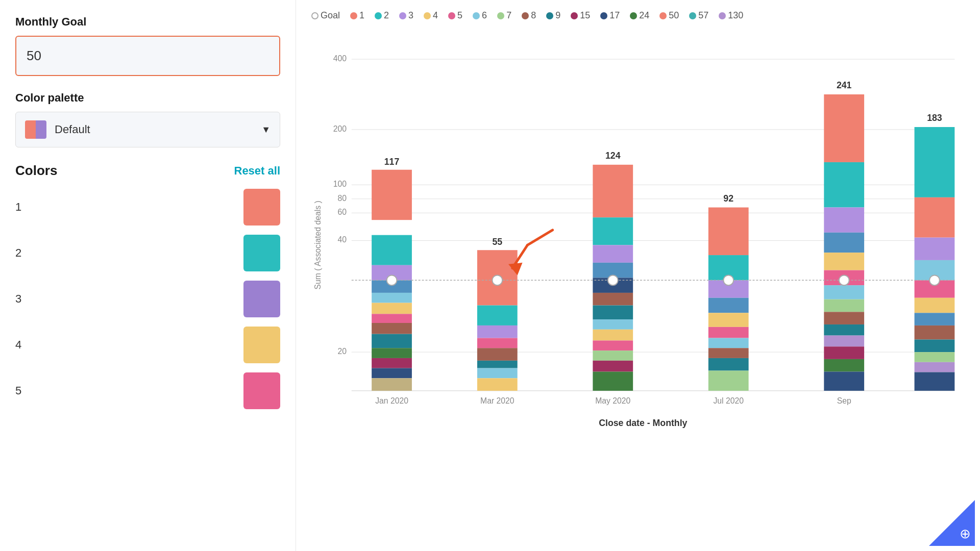 The height and width of the screenshot is (551, 980). What do you see at coordinates (612, 324) in the screenshot?
I see `bar-may-segment-lightblue` at bounding box center [612, 324].